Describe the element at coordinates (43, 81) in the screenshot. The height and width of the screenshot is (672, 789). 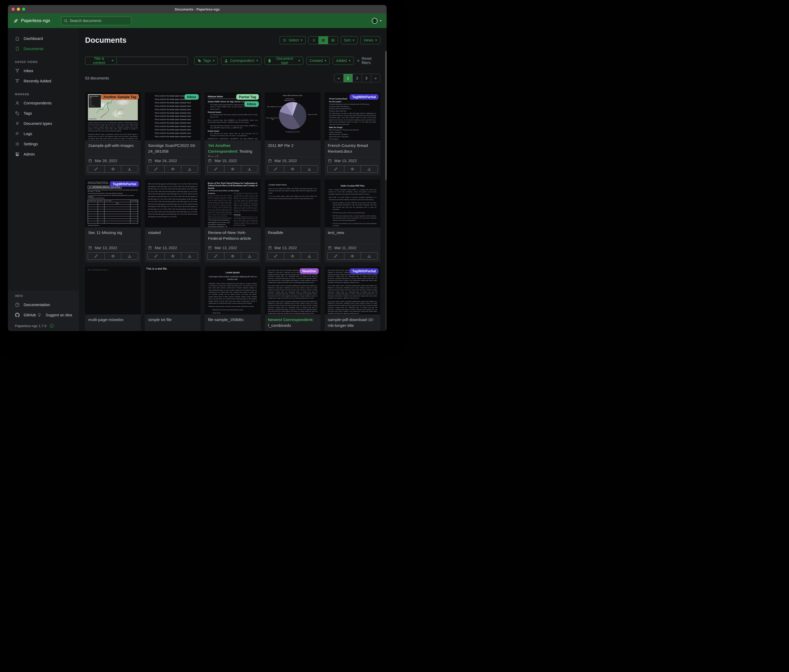
I see `sidebar-item-recently-added: Recently Added` at that location.